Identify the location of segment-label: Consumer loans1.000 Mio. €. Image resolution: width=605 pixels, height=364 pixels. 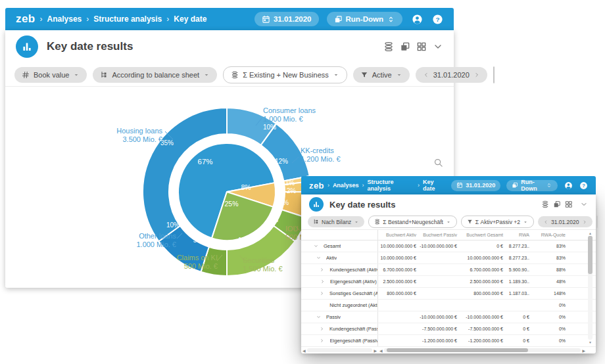
(289, 114).